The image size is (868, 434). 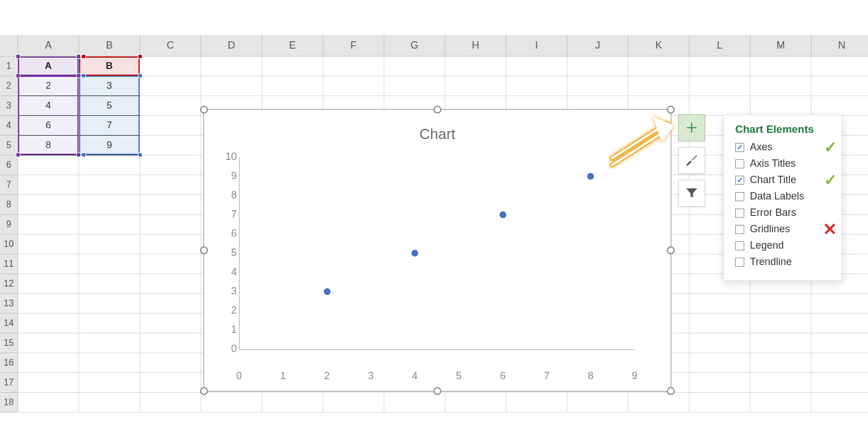 I want to click on cell-N17, so click(x=840, y=383).